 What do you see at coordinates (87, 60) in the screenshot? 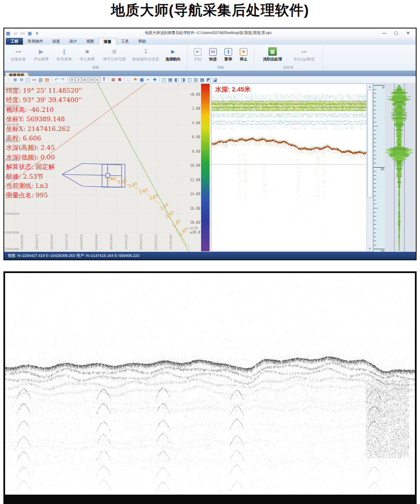
I see `stop-measure-label: 停止测量` at bounding box center [87, 60].